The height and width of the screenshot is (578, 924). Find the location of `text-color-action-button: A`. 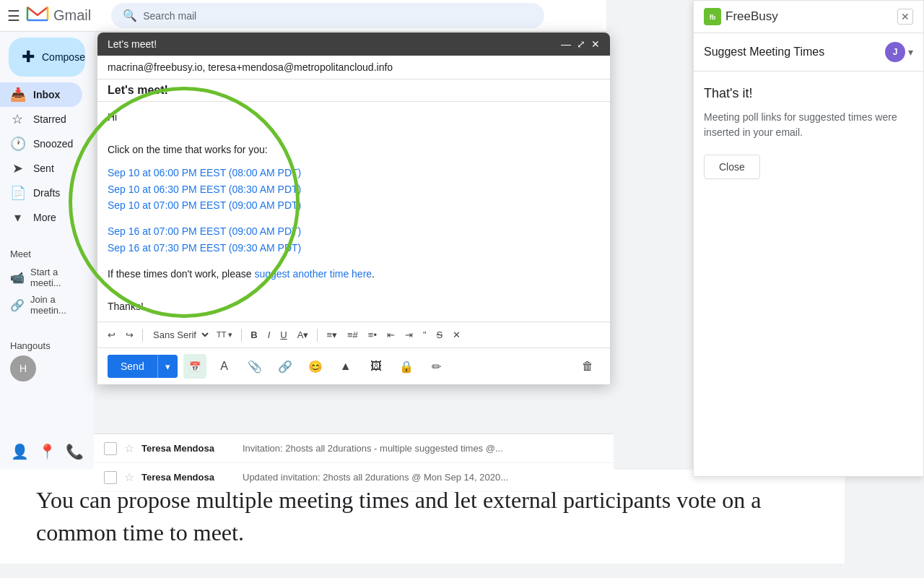

text-color-action-button: A is located at coordinates (225, 366).